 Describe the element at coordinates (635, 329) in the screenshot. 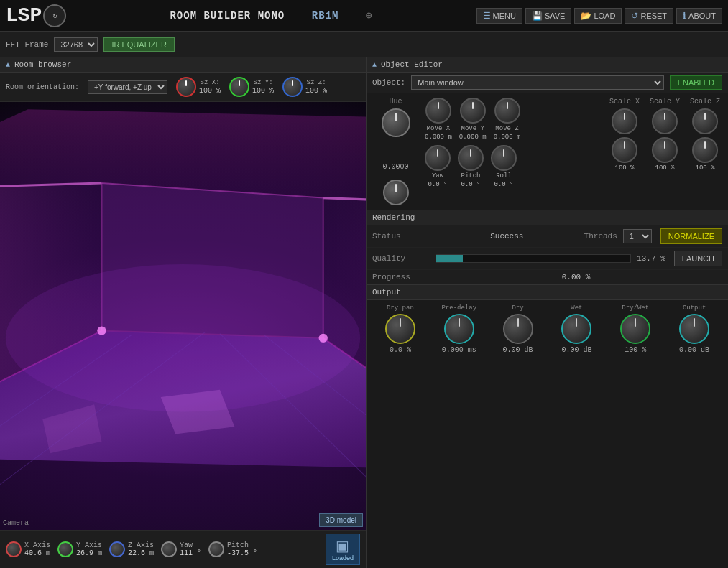

I see `dry-wet-group: Dry/Wet 100 %` at that location.